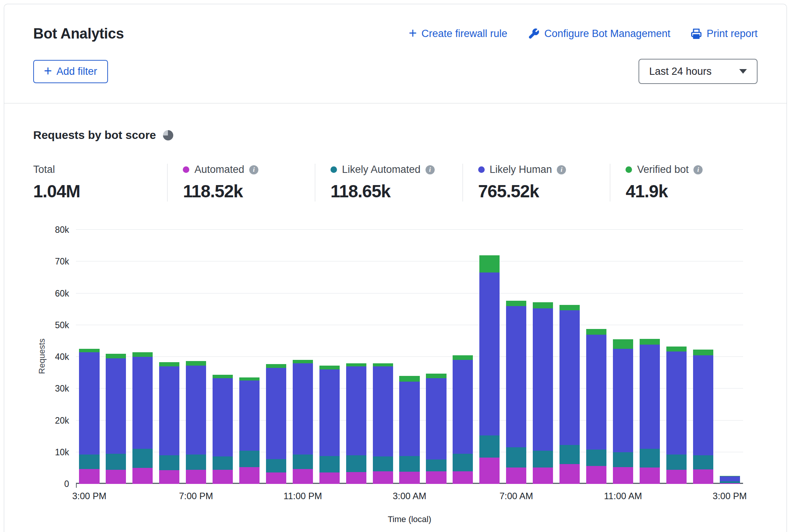  What do you see at coordinates (724, 34) in the screenshot?
I see `print-report-link: Print report` at bounding box center [724, 34].